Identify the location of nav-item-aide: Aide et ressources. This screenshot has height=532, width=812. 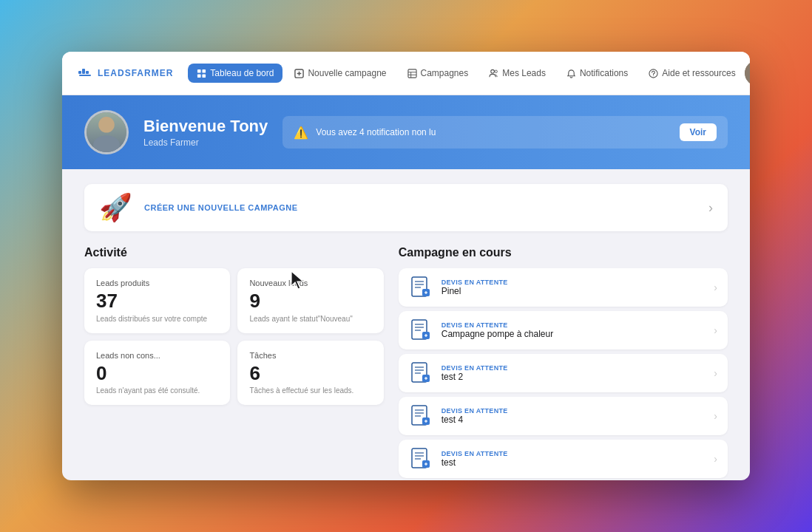
(692, 73).